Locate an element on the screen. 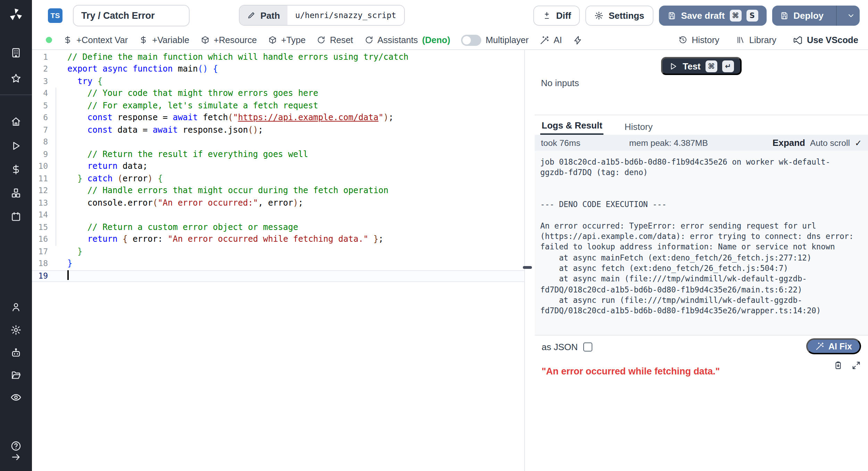  history-button: History is located at coordinates (699, 40).